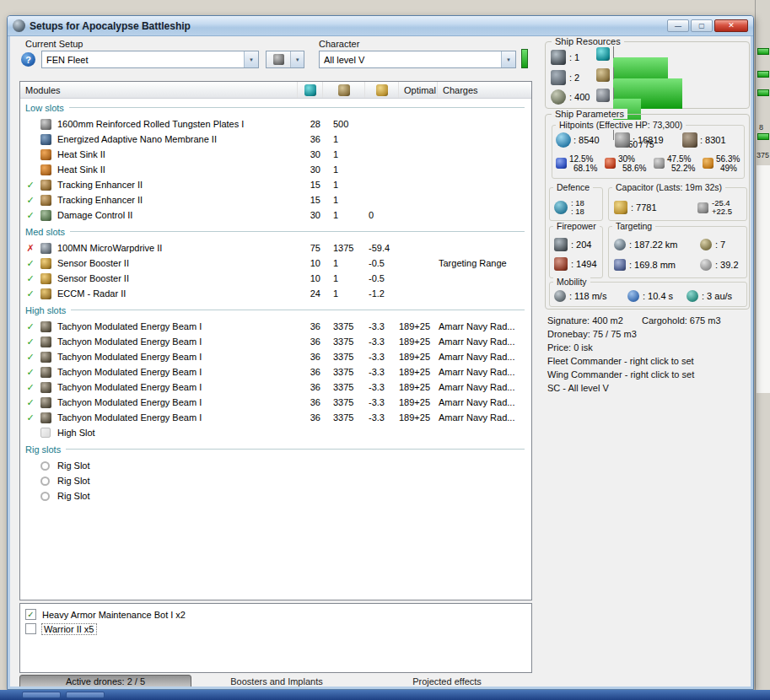 This screenshot has width=770, height=700. Describe the element at coordinates (276, 215) in the screenshot. I see `module-row: ✓Damage Control II3010` at that location.